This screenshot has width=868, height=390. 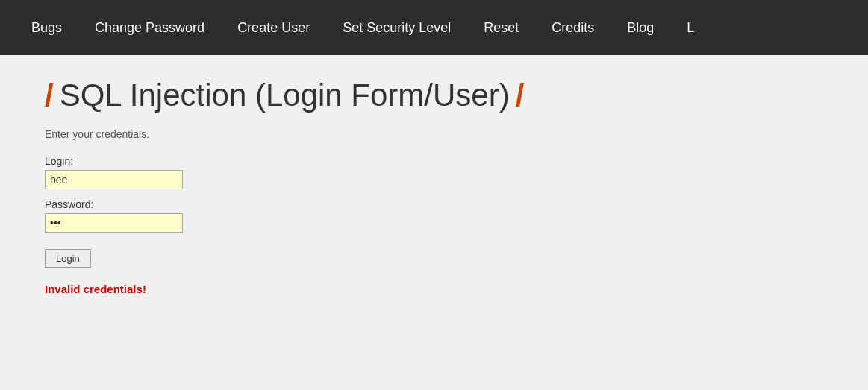 What do you see at coordinates (434, 161) in the screenshot?
I see `login-label: Login:` at bounding box center [434, 161].